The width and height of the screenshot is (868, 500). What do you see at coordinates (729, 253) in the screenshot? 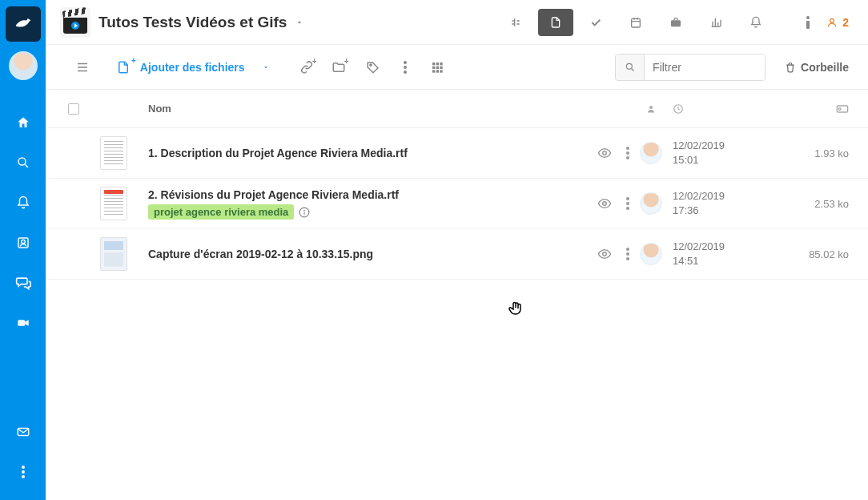
I see `file-date: 12/02/201914:51` at bounding box center [729, 253].